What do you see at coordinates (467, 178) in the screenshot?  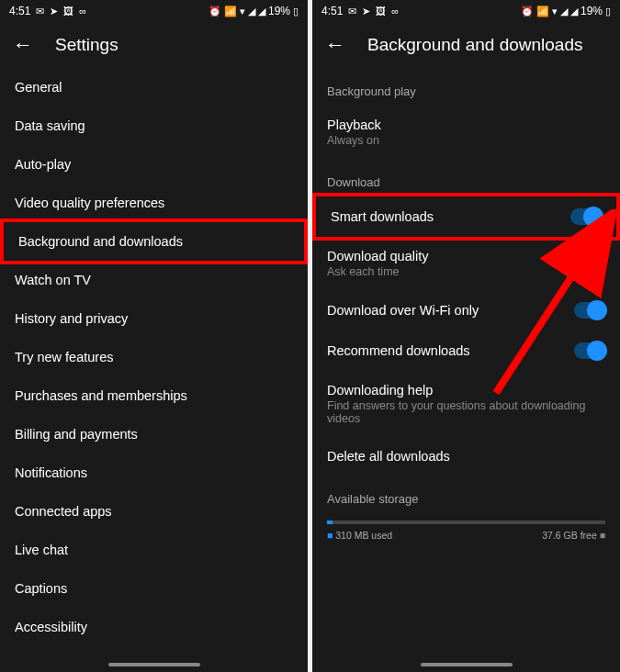 I see `section-header-download: Download` at bounding box center [467, 178].